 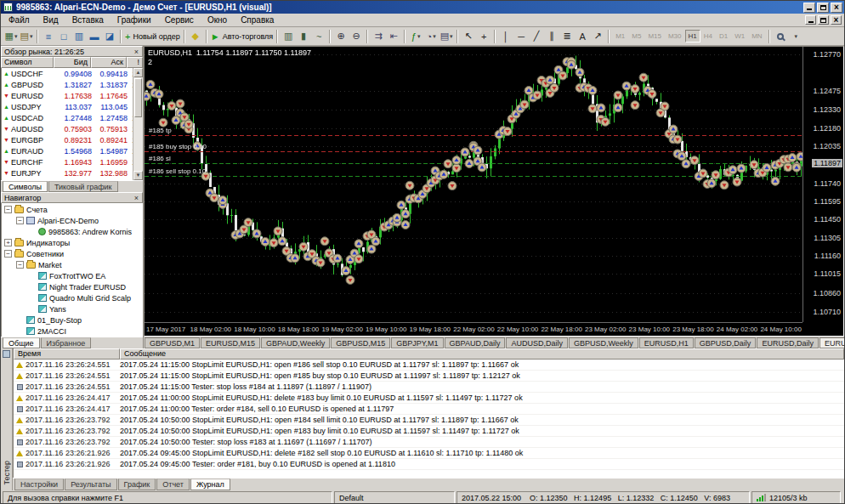 What do you see at coordinates (536, 37) in the screenshot?
I see `trendline-button: ╱` at bounding box center [536, 37].